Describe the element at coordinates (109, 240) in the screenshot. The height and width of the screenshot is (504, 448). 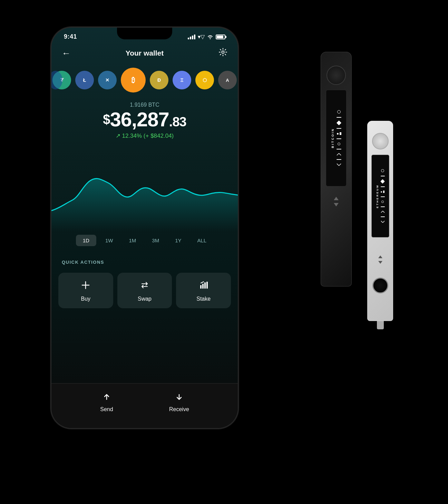
I see `filter-1w: 1W` at that location.